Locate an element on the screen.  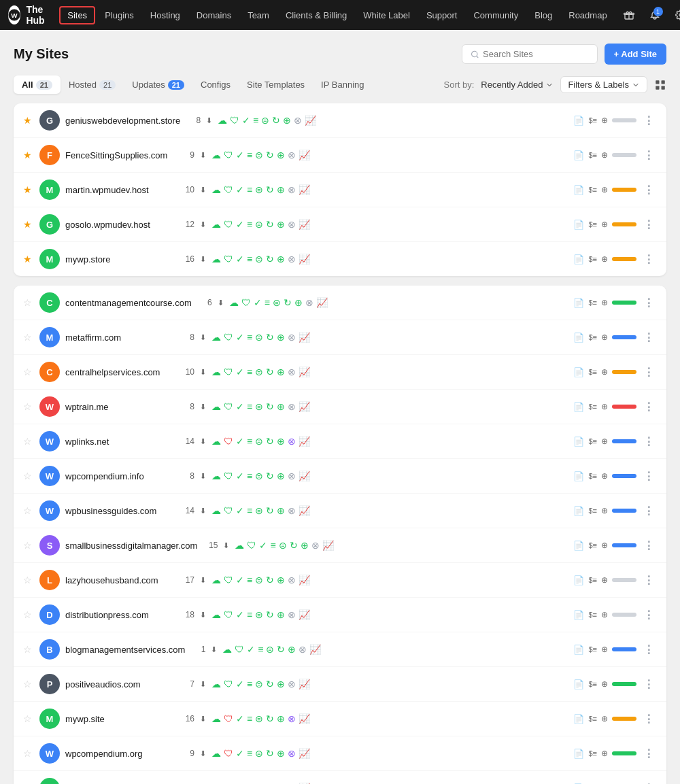
status-icon: ≡ is located at coordinates (250, 511).